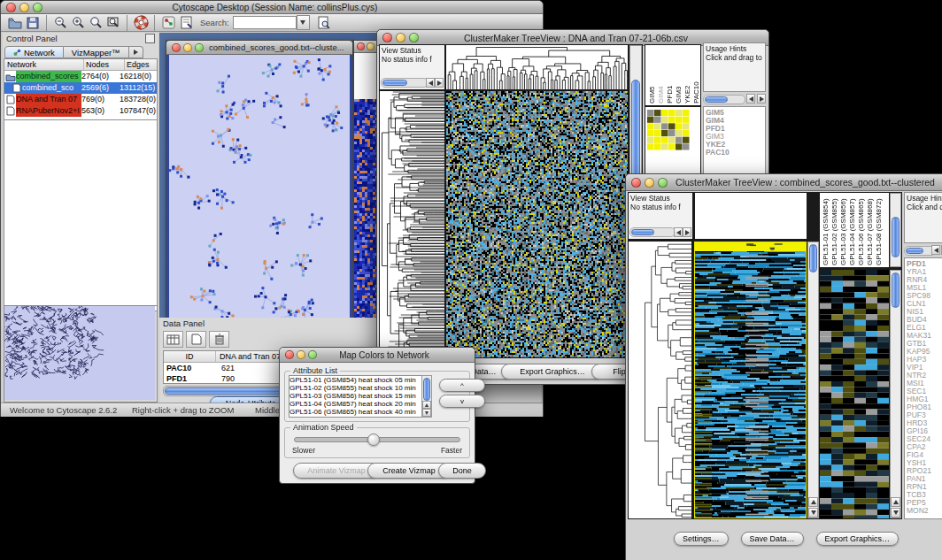  Describe the element at coordinates (80, 353) in the screenshot. I see `overview-canvas` at that location.